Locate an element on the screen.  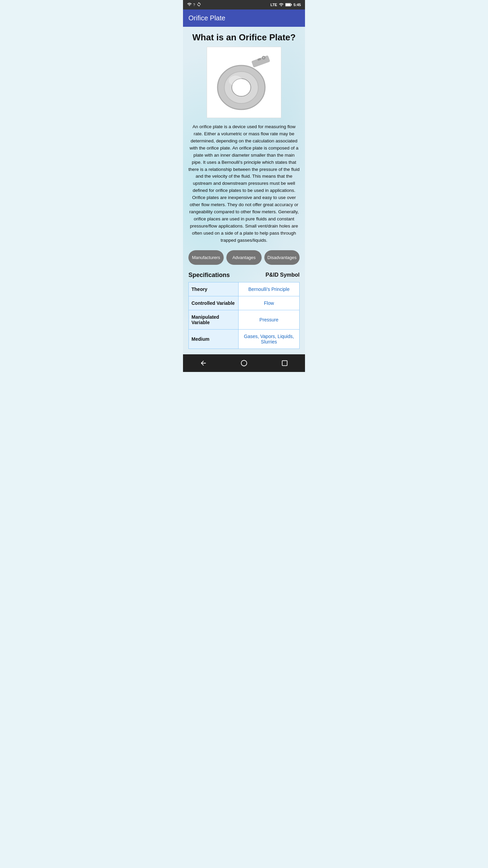
pid-symbol-label: P&ID Symbol is located at coordinates (283, 275).